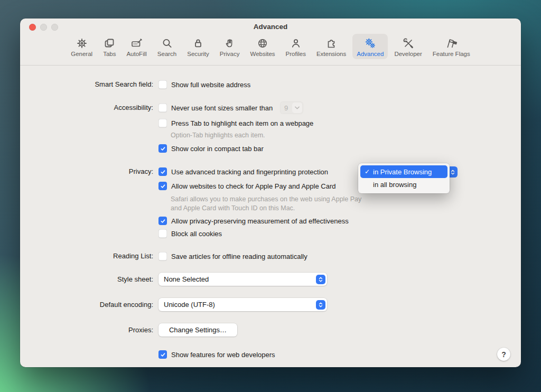 The height and width of the screenshot is (392, 541). What do you see at coordinates (167, 46) in the screenshot?
I see `tab-search: Search` at bounding box center [167, 46].